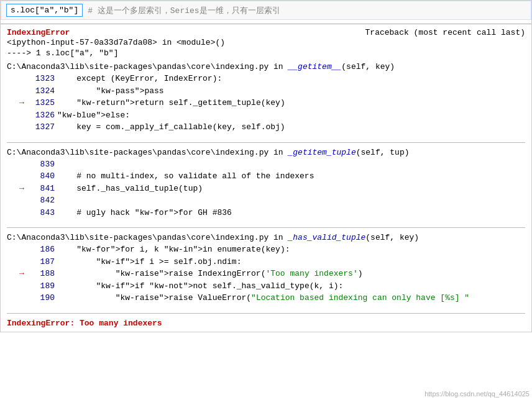 The height and width of the screenshot is (400, 532). I want to click on code-input-box: s.loc["a","b"], so click(45, 10).